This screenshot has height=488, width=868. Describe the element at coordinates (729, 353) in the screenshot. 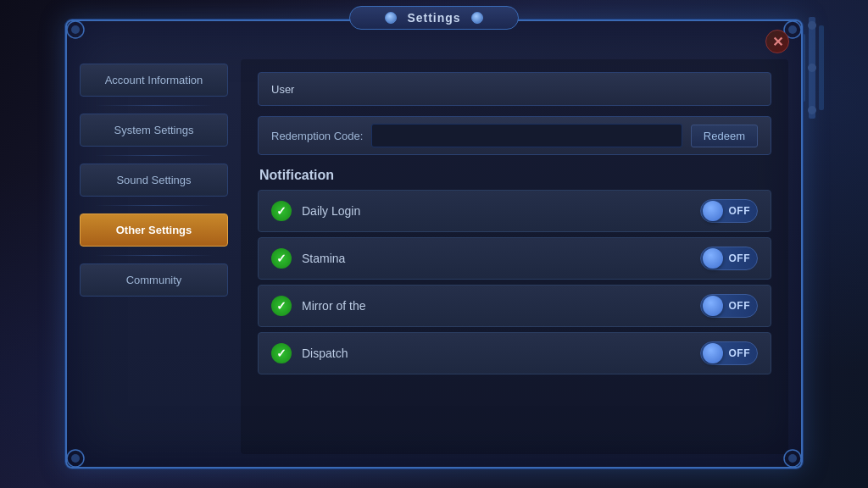

I see `toggle-container-dispatch: OFF` at that location.